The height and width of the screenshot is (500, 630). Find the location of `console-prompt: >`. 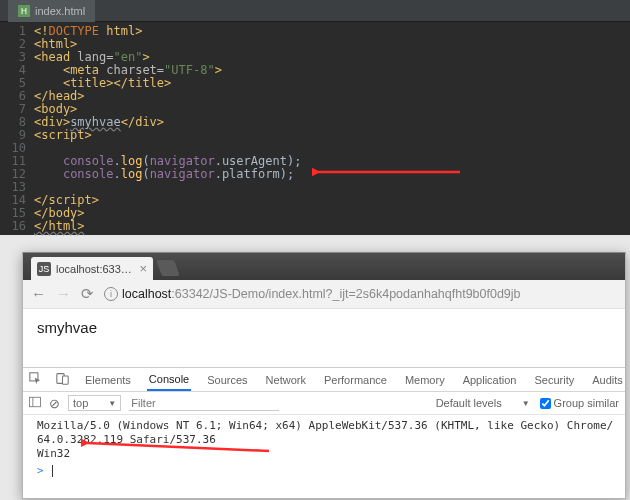

console-prompt: > is located at coordinates (327, 471).